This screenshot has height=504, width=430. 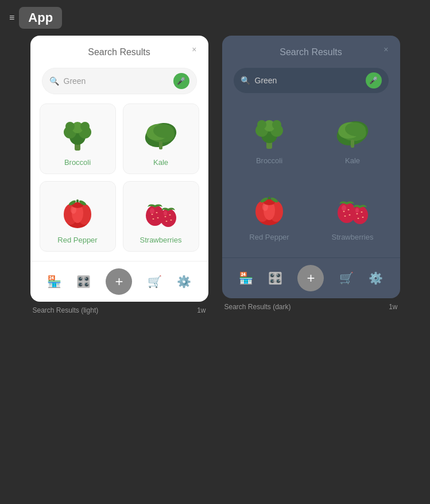 I want to click on dark-nav-cart-icon: 🛒, so click(x=347, y=278).